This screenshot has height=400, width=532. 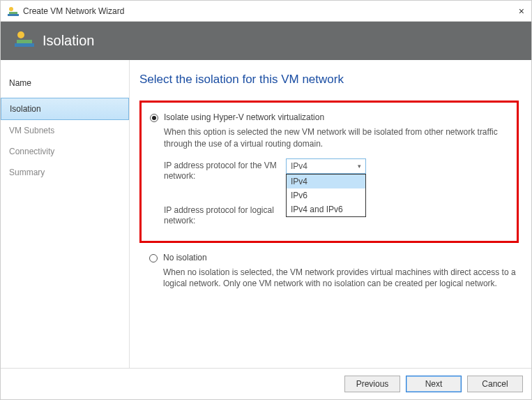 I want to click on sidebar-item-vmsubnets: VM Subnets, so click(x=65, y=131).